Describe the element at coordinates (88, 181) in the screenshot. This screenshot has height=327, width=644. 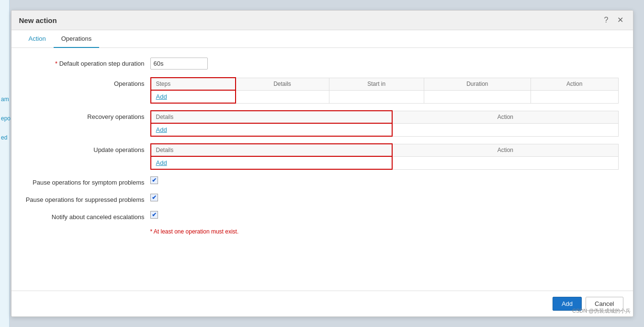
I see `pause-symptom-label: Pause operations for symptom problems` at that location.